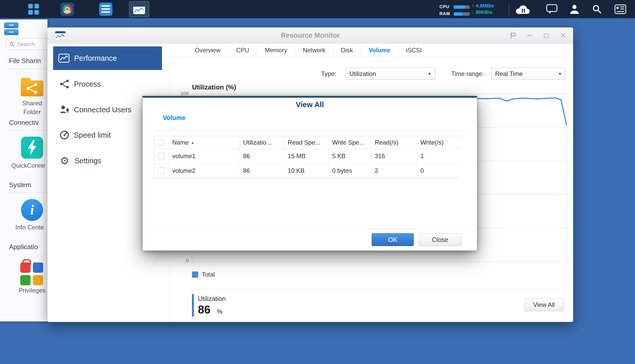 The height and width of the screenshot is (364, 635). Describe the element at coordinates (523, 9) in the screenshot. I see `cloud-pause-icon` at that location.